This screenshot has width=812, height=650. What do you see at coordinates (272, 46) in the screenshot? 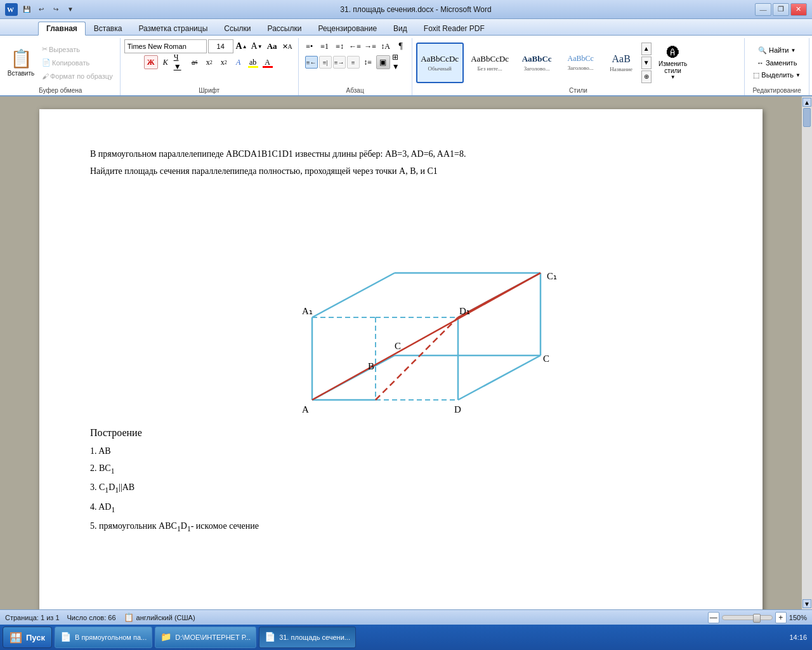
I see `change-case-btn: Aa` at bounding box center [272, 46].